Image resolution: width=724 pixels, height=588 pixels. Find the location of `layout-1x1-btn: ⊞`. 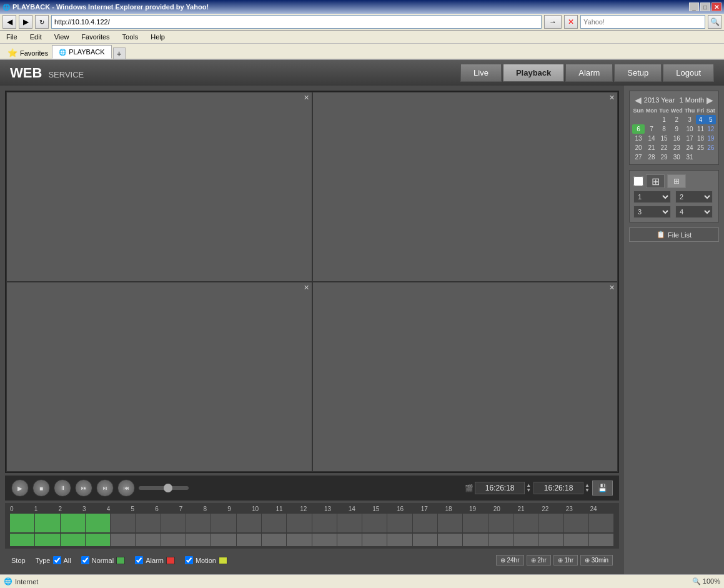

layout-1x1-btn: ⊞ is located at coordinates (655, 181).